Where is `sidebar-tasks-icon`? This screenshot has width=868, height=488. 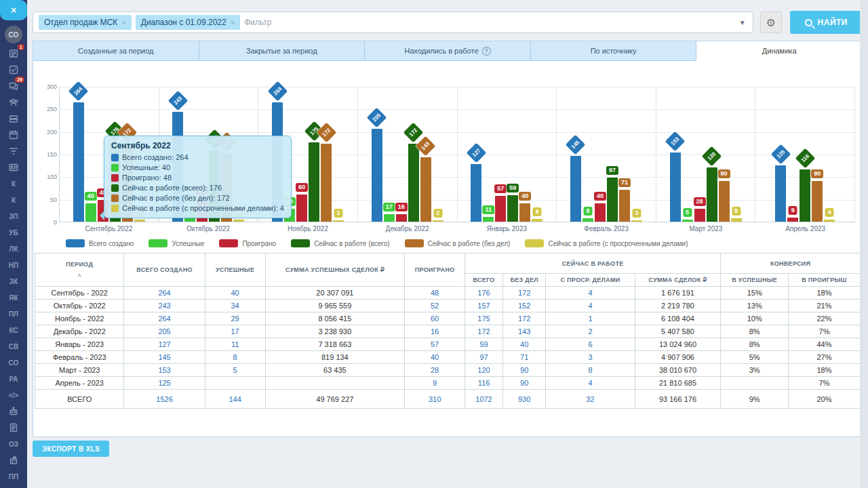 sidebar-tasks-icon is located at coordinates (14, 70).